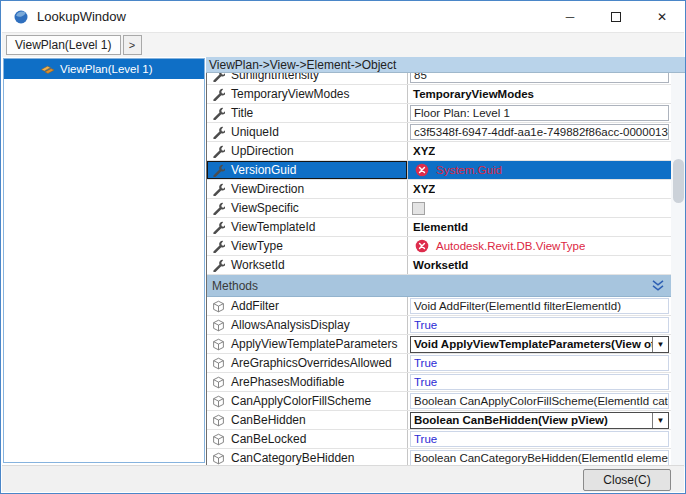 The height and width of the screenshot is (494, 686). Describe the element at coordinates (343, 44) in the screenshot. I see `breadcrumb: ViewPlan(Level 1) >` at that location.